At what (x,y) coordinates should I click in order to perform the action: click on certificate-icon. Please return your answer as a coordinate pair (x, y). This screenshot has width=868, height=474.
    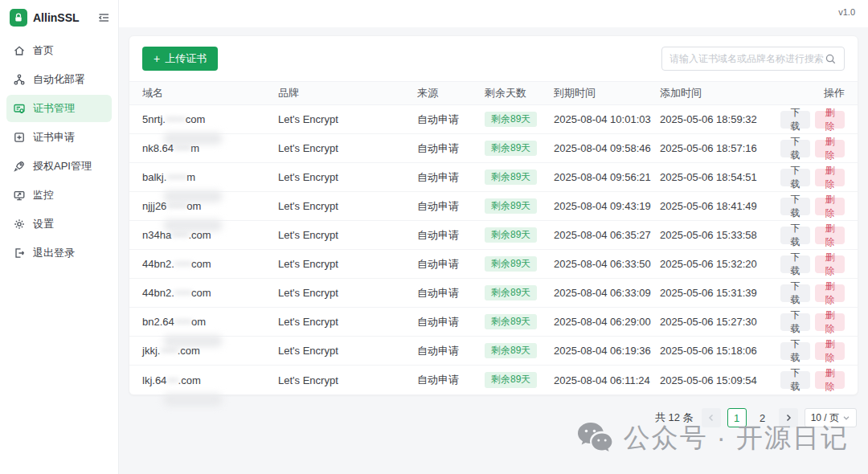
    Looking at the image, I should click on (19, 108).